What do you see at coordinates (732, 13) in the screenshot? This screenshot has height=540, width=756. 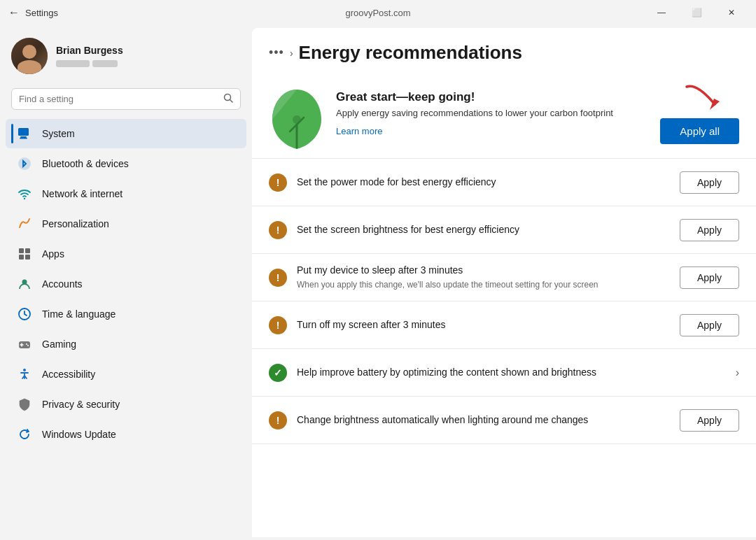 I see `close-button: ✕` at bounding box center [732, 13].